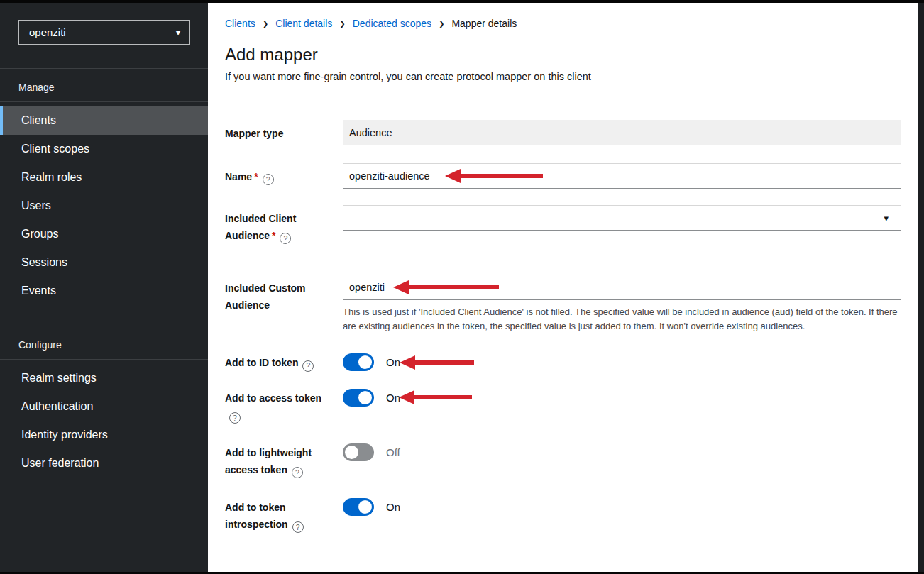  I want to click on add-to-token-introspection-field: On, so click(622, 507).